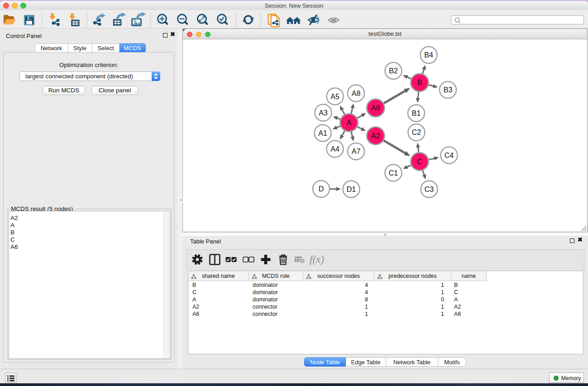  What do you see at coordinates (429, 55) in the screenshot?
I see `svg-text: B4` at bounding box center [429, 55].